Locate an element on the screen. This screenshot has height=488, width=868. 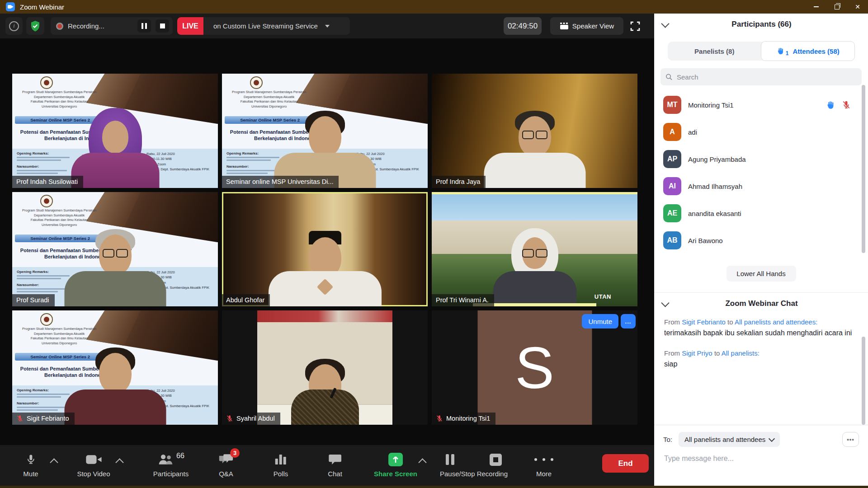
participants-icon is located at coordinates (165, 460).